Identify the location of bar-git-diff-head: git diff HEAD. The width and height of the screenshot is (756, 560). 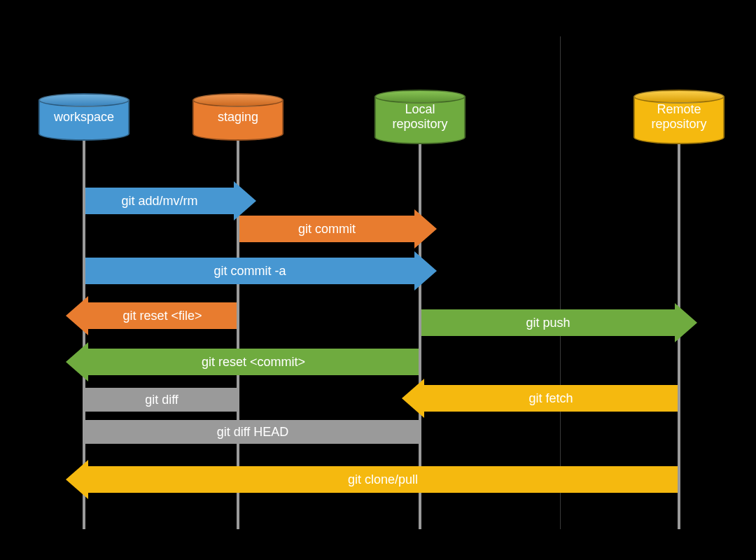
(253, 432).